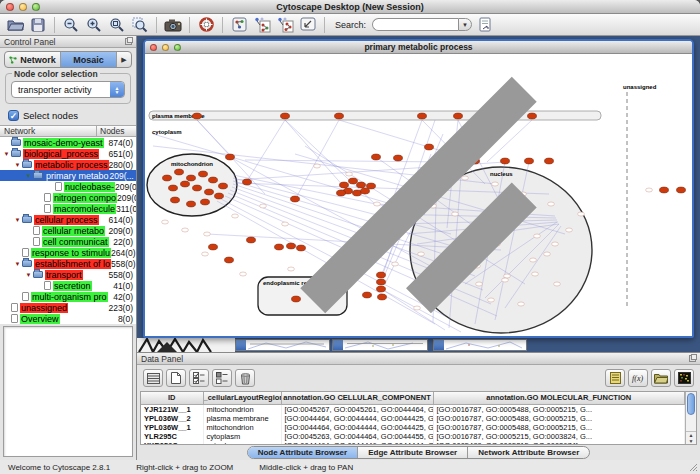  What do you see at coordinates (413, 443) in the screenshot?
I see `table-row: YKR052Ccytoplasm[GO:0044464, GO:0044446,…` at bounding box center [413, 443].